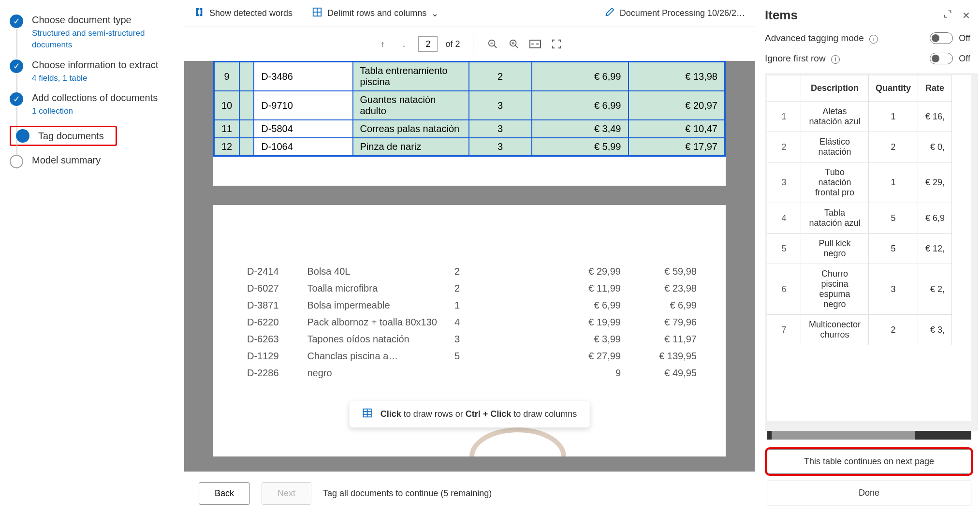 Image resolution: width=980 pixels, height=515 pixels. What do you see at coordinates (935, 88) in the screenshot?
I see `column-header: Rate` at bounding box center [935, 88].